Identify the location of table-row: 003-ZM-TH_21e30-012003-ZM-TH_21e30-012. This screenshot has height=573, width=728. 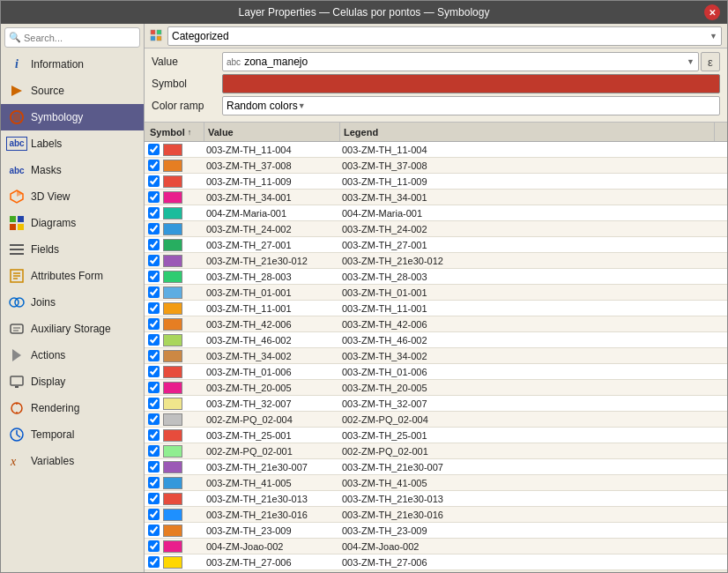
(435, 261).